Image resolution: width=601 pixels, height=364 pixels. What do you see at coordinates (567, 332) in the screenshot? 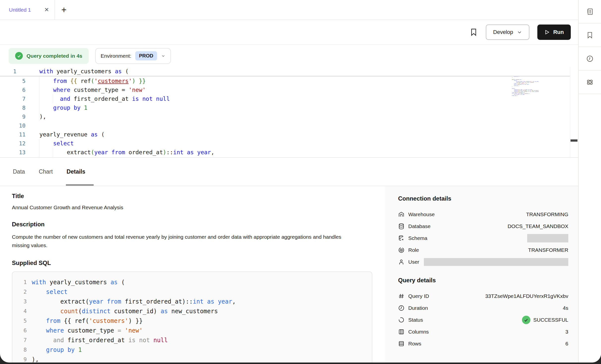
I see `columns-value: 3` at bounding box center [567, 332].